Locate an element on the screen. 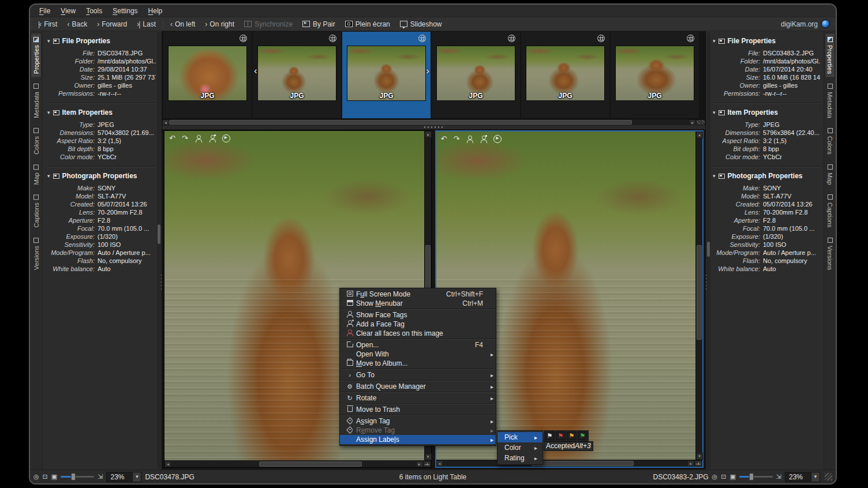 This screenshot has width=868, height=488. menu-item-show-face-tags: Show Face Tags is located at coordinates (418, 315).